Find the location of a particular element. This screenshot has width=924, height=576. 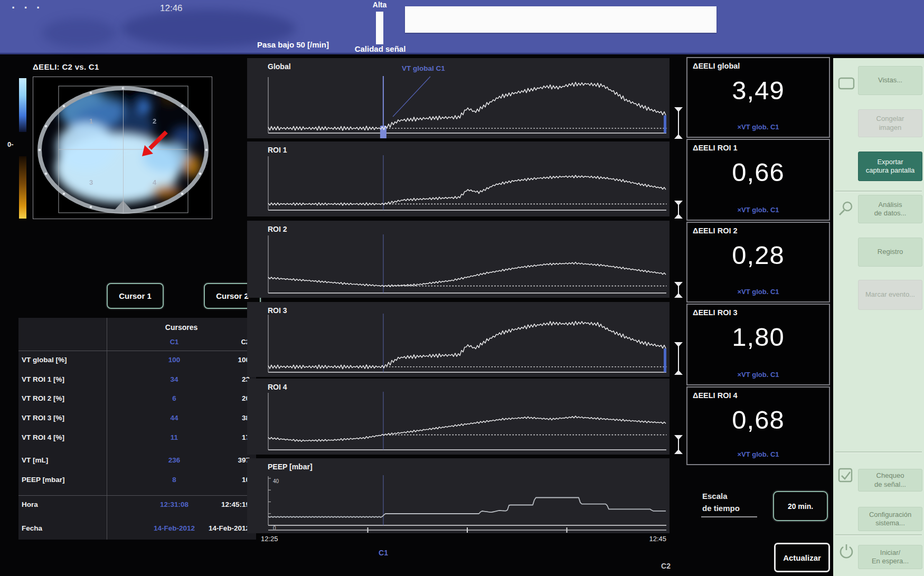

trend-chart-roi-2: ROI 2 is located at coordinates (458, 259).